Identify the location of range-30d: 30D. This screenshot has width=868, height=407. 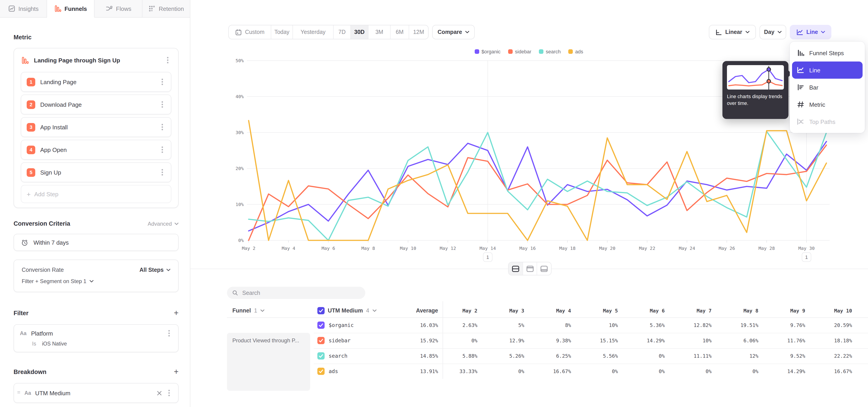
(360, 32).